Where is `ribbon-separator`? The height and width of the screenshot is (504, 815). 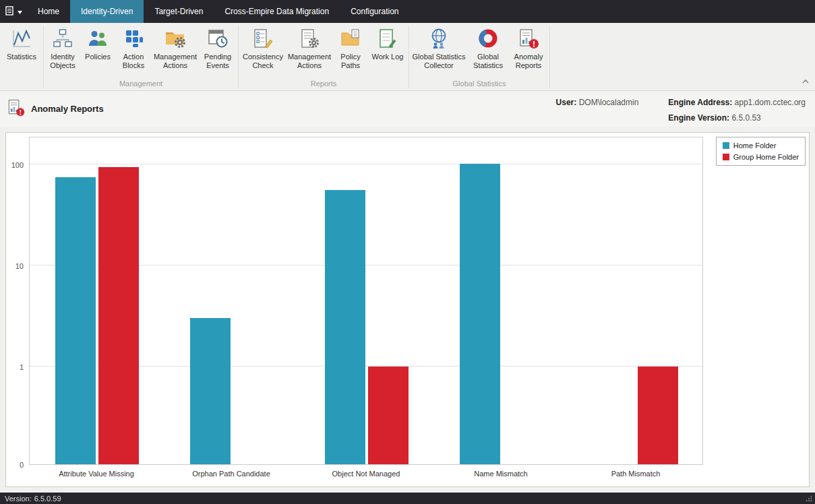 ribbon-separator is located at coordinates (550, 57).